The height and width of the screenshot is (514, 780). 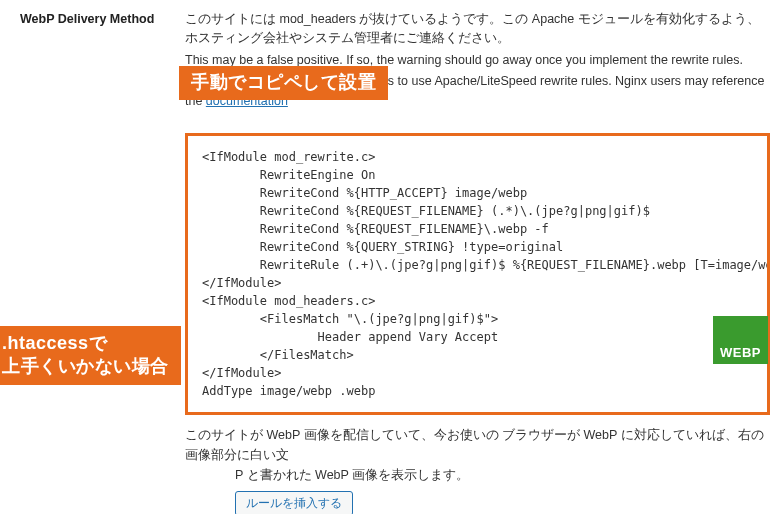 I want to click on webp-description: このサイトが WebP 画像を配信していて、今お使いの ブラウザーが WebP …, so click(x=478, y=455).